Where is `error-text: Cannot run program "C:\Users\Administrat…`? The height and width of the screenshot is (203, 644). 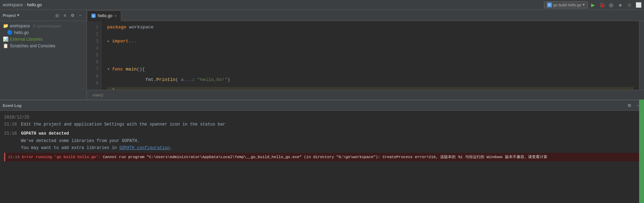
error-text: Cannot run program "C:\Users\Administrat… is located at coordinates (325, 157).